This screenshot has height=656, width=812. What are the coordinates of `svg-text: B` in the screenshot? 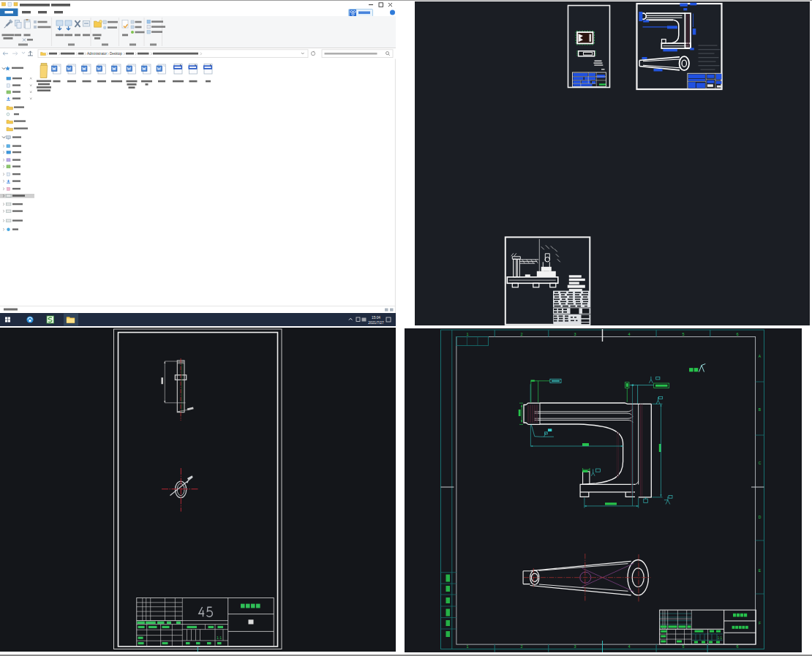 It's located at (760, 410).